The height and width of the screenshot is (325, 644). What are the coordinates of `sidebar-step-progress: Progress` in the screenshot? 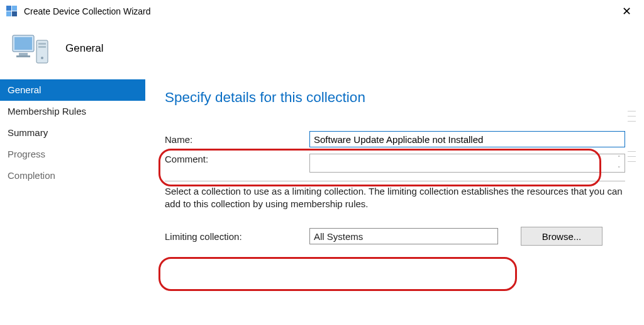 It's located at (73, 154).